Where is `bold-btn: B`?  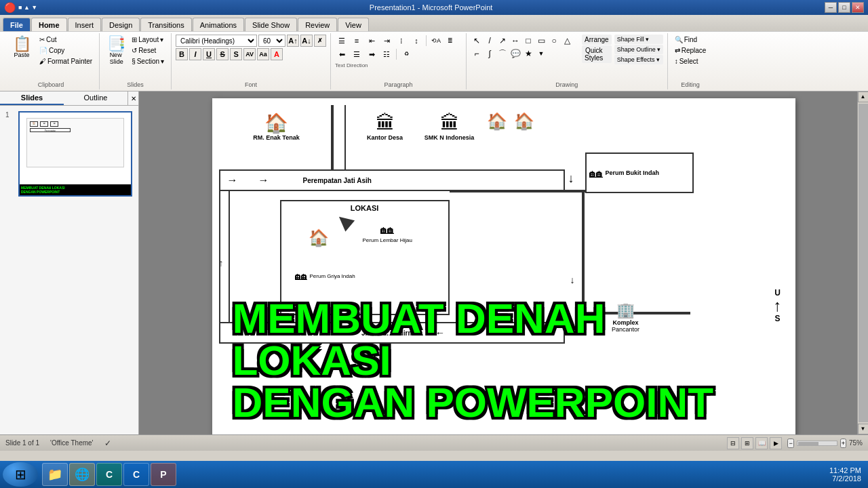 bold-btn: B is located at coordinates (182, 54).